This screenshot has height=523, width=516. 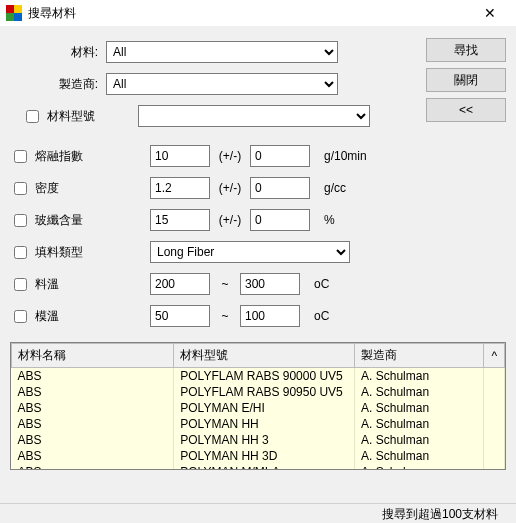 What do you see at coordinates (490, 13) in the screenshot?
I see `close-icon: ✕` at bounding box center [490, 13].